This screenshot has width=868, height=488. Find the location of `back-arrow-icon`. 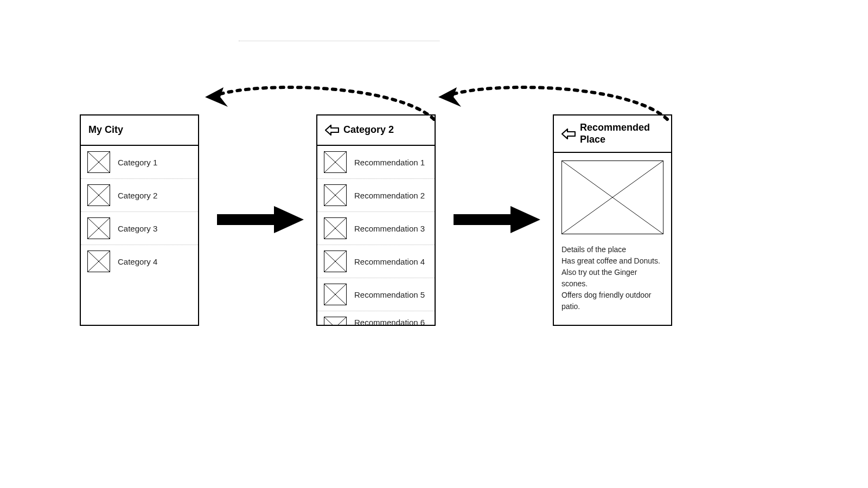

back-arrow-icon is located at coordinates (569, 134).